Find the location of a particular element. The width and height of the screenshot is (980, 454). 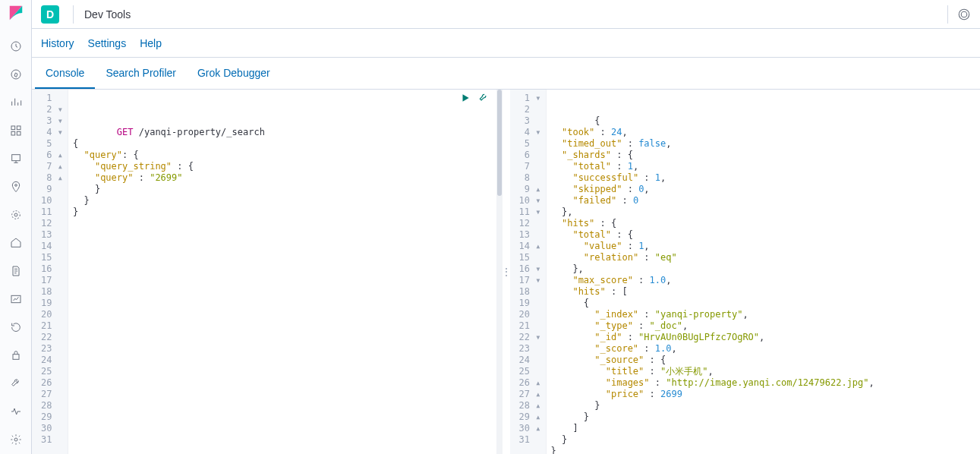

tab-grok-debugger: Grok Debugger is located at coordinates (234, 73).